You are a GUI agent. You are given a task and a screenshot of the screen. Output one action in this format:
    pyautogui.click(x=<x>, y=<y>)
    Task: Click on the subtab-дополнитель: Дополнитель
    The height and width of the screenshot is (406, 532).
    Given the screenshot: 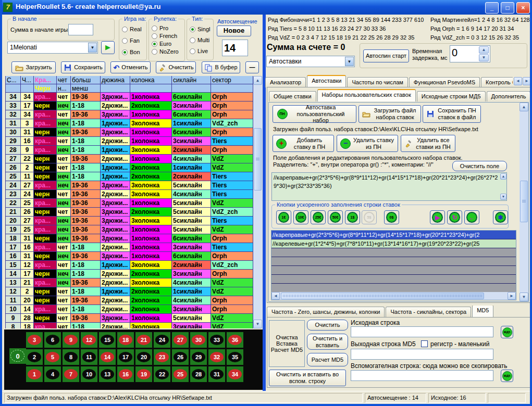 What is the action you would take?
    pyautogui.click(x=509, y=96)
    